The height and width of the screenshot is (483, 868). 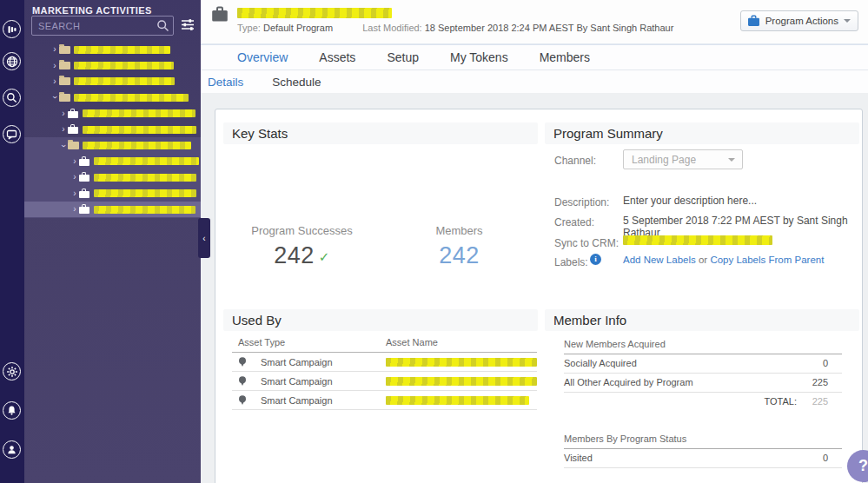 I want to click on member-info-row: Socially Acquired0, so click(x=703, y=364).